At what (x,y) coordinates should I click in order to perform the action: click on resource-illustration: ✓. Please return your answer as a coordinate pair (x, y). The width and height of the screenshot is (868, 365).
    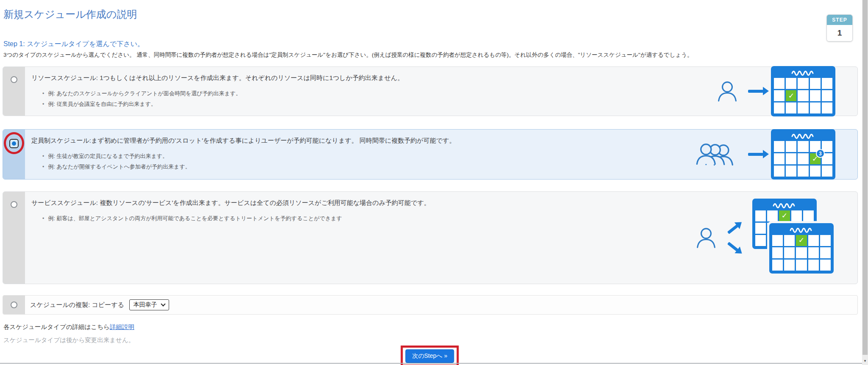
    Looking at the image, I should click on (786, 91).